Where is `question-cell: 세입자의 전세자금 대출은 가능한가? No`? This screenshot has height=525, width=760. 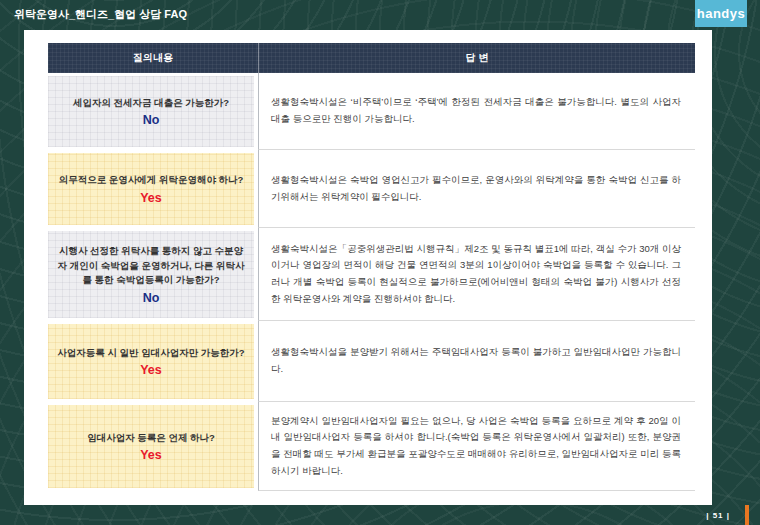
question-cell: 세입자의 전세자금 대출은 가능한가? No is located at coordinates (153, 112).